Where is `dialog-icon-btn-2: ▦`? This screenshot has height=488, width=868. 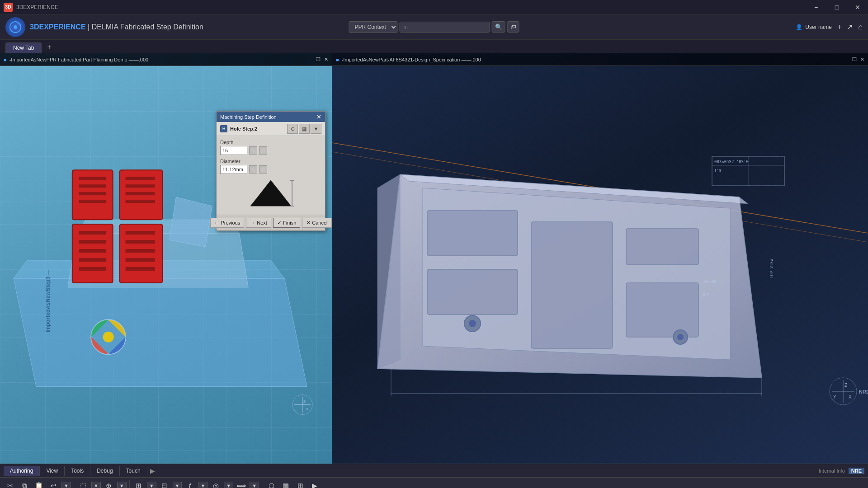 dialog-icon-btn-2: ▦ is located at coordinates (304, 129).